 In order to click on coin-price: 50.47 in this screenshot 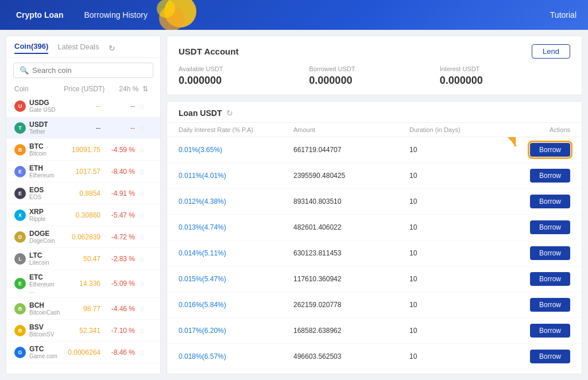, I will do `click(80, 259)`.